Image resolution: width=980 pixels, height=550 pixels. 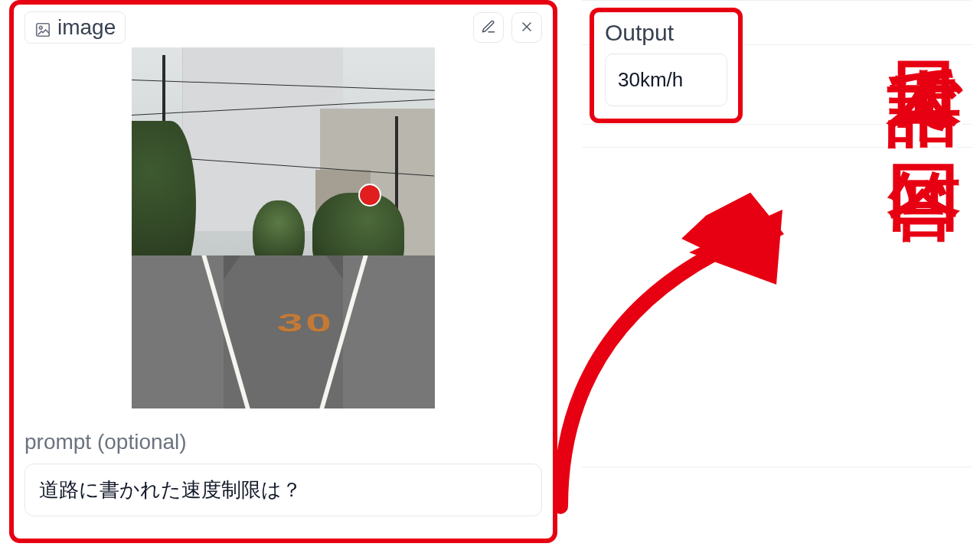 I want to click on image-actions, so click(x=508, y=28).